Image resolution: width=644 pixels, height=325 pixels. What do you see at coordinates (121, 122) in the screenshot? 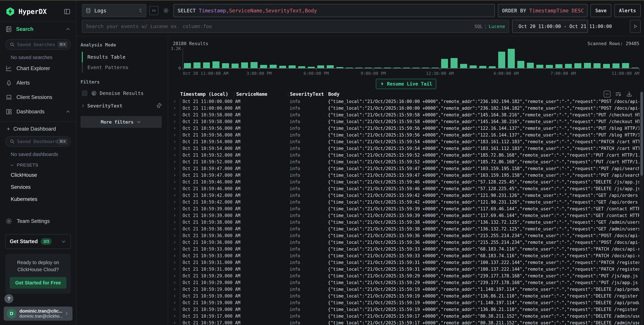
I see `more-filters-button: More filters` at bounding box center [121, 122].